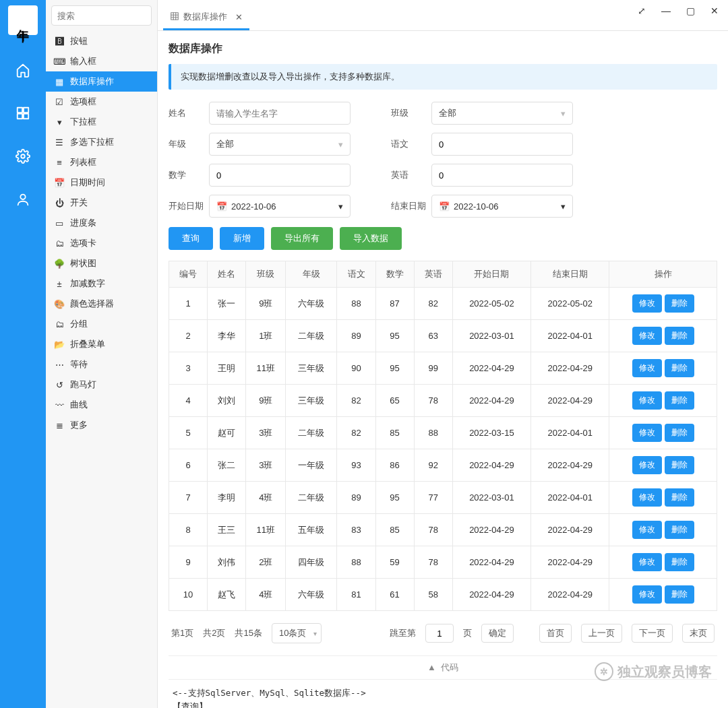 The height and width of the screenshot is (708, 728). Describe the element at coordinates (101, 102) in the screenshot. I see `sidebar-item-3: ☑选项框` at that location.